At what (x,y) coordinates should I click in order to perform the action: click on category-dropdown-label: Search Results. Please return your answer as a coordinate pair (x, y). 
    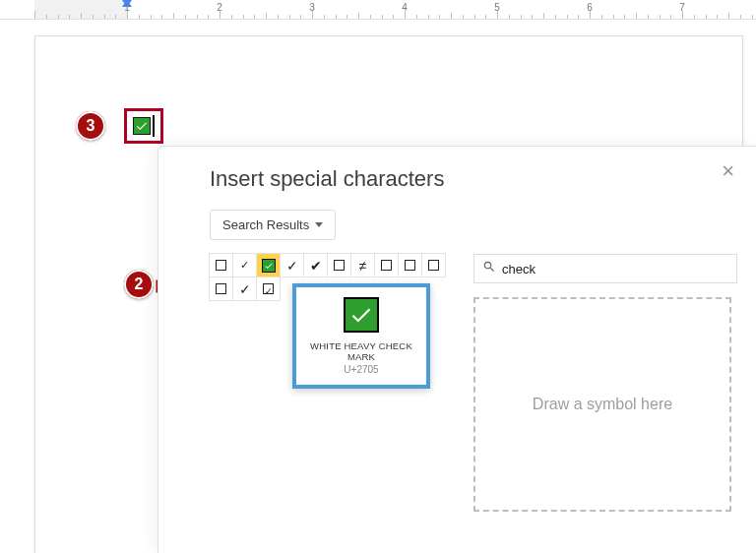
    Looking at the image, I should click on (266, 224).